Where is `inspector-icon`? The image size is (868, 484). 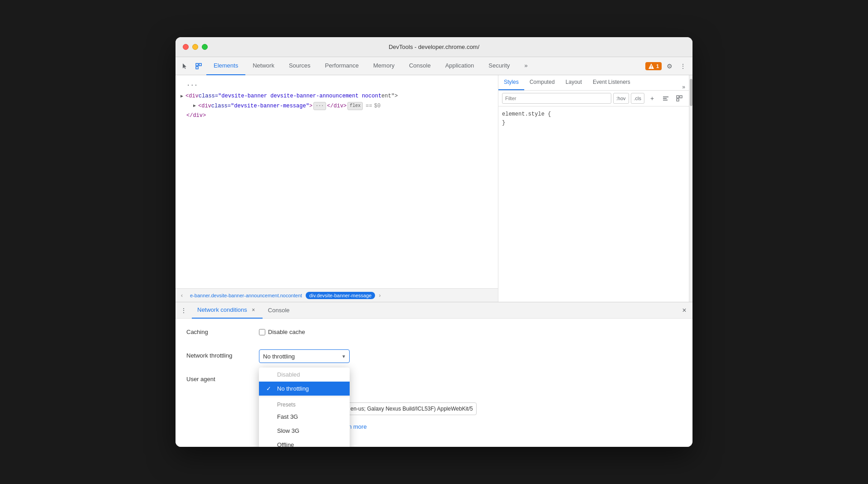
inspector-icon is located at coordinates (199, 66).